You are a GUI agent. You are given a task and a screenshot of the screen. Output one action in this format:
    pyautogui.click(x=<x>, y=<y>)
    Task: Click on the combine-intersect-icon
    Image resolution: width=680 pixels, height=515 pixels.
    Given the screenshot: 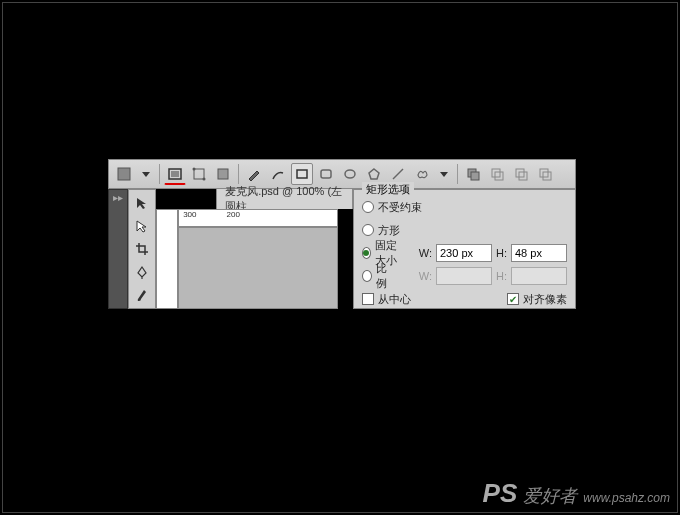 What is the action you would take?
    pyautogui.click(x=521, y=174)
    